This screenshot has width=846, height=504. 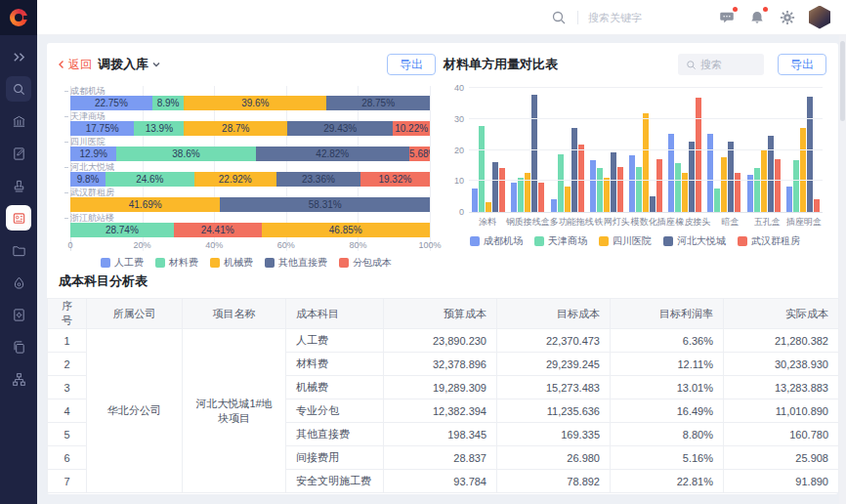 I want to click on scrollbar-track, so click(x=842, y=270).